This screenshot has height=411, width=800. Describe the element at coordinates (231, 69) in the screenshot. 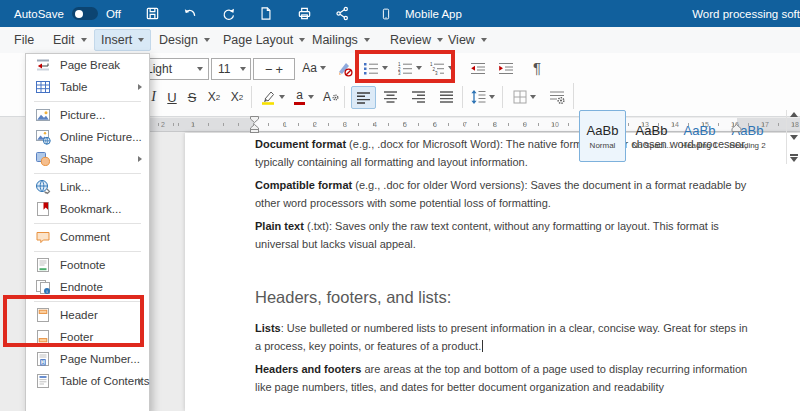

I see `font-size-select: 11` at that location.